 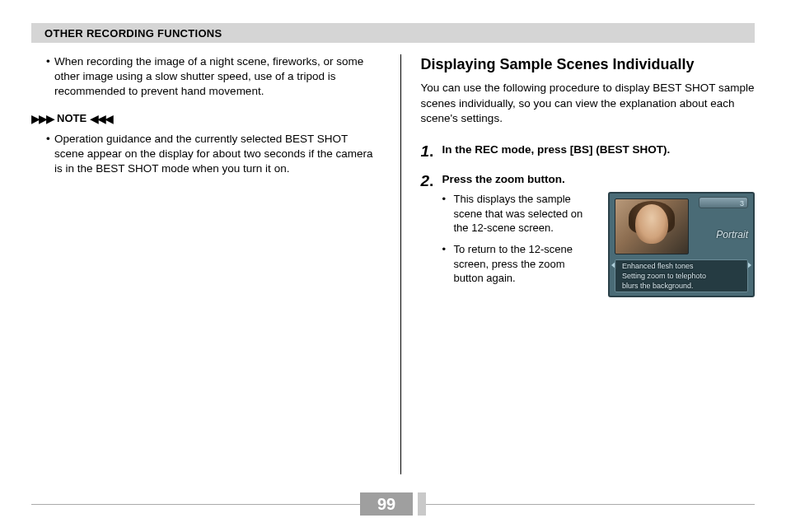 What do you see at coordinates (72, 119) in the screenshot?
I see `note-label-text: NOTE` at bounding box center [72, 119].